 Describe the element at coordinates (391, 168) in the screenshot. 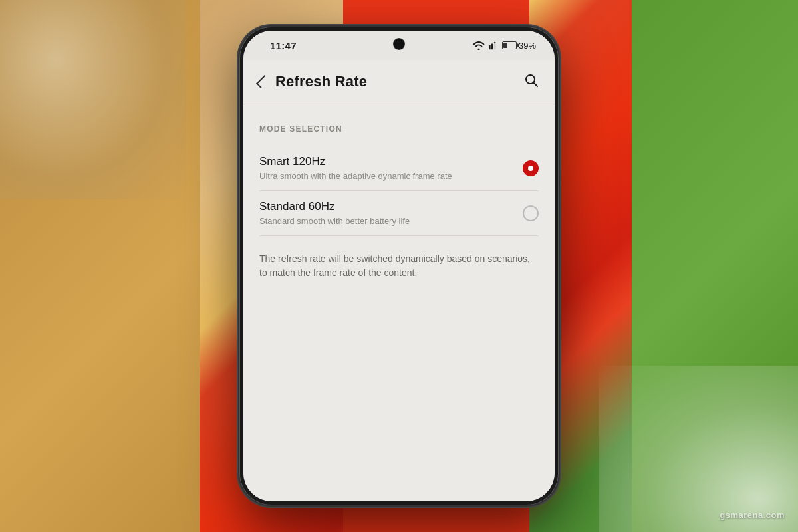

I see `option-smart-120hz-text: Smart 120Hz Ultra smooth with the adapti…` at that location.